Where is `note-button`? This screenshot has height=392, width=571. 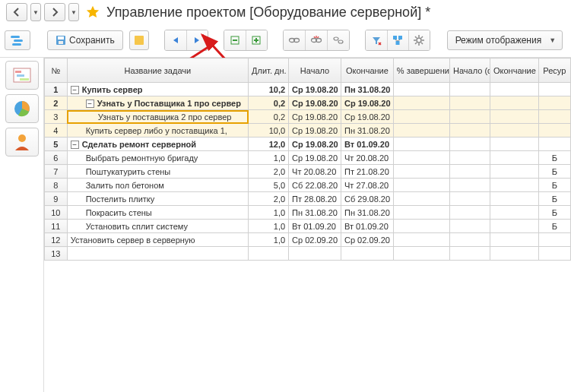
note-button is located at coordinates (139, 40).